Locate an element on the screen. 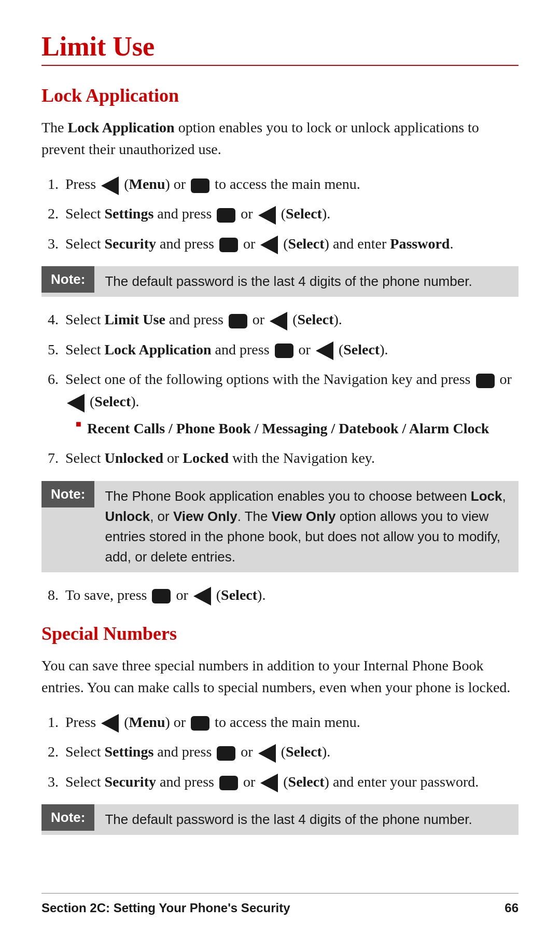 The image size is (560, 934). note-box-1: Note: The default password is the last 4… is located at coordinates (280, 281).